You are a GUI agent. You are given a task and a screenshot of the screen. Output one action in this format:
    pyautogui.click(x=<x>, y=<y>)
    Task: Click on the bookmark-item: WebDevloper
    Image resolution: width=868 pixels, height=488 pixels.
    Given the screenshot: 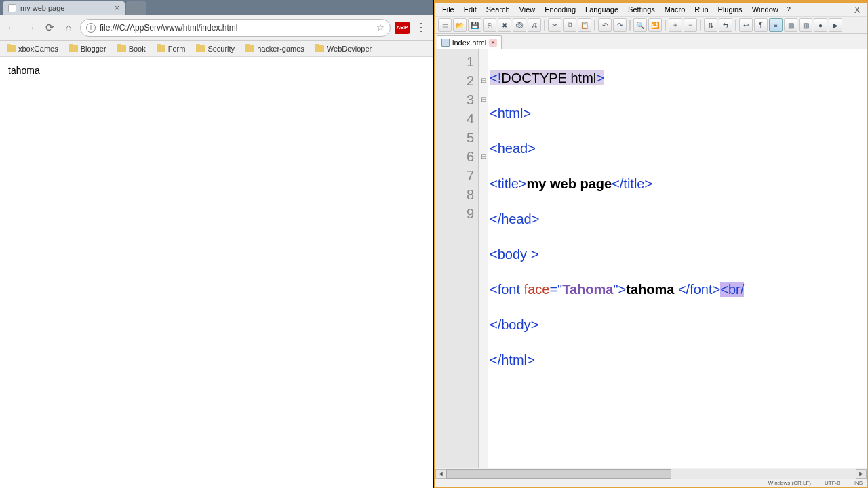 What is the action you would take?
    pyautogui.click(x=343, y=49)
    